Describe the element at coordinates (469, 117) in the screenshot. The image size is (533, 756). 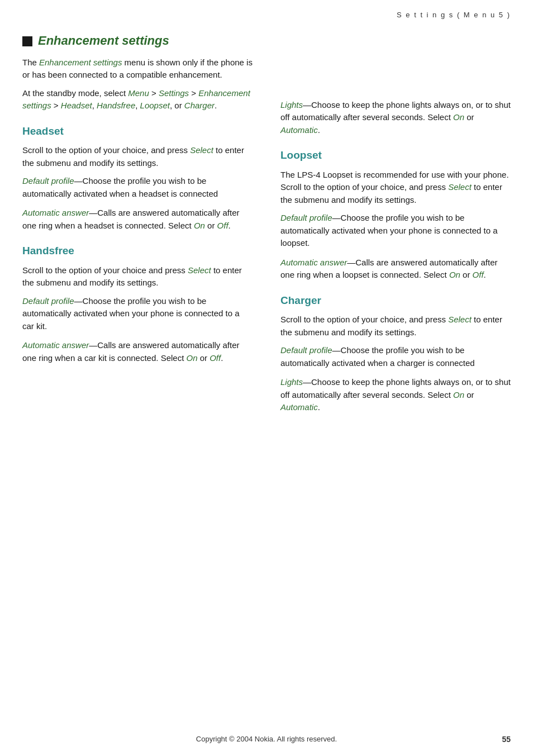
I see `lights-right-or: or` at that location.